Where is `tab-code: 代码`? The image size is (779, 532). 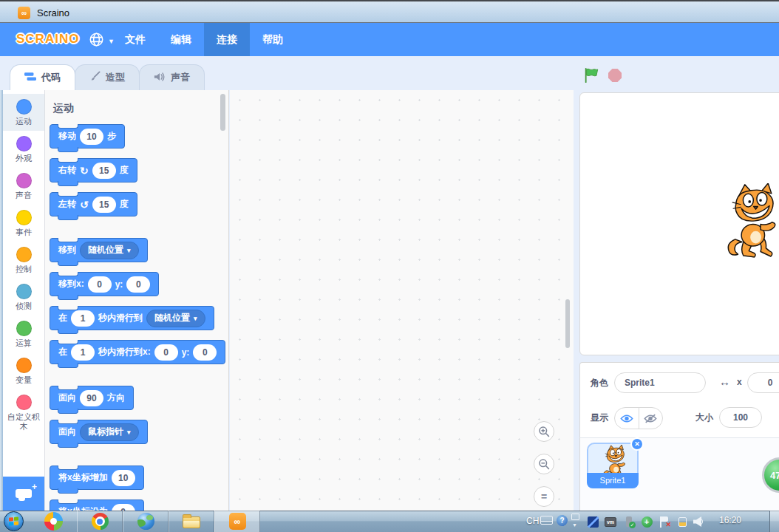 tab-code: 代码 is located at coordinates (43, 77).